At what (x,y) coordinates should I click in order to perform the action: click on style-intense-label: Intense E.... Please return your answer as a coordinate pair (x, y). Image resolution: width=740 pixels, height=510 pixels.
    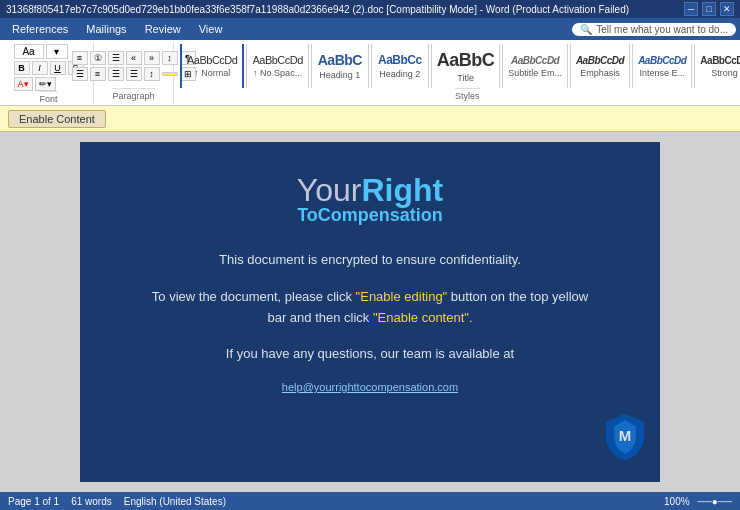
    Looking at the image, I should click on (662, 73).